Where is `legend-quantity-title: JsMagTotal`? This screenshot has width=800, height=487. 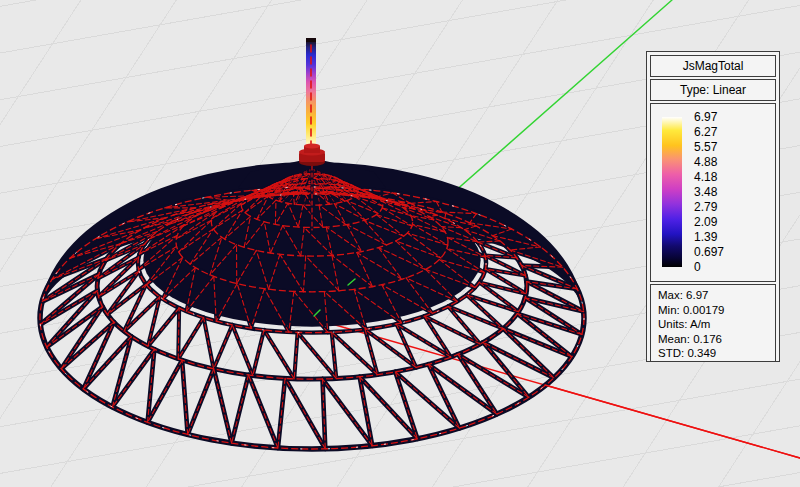 legend-quantity-title: JsMagTotal is located at coordinates (713, 66).